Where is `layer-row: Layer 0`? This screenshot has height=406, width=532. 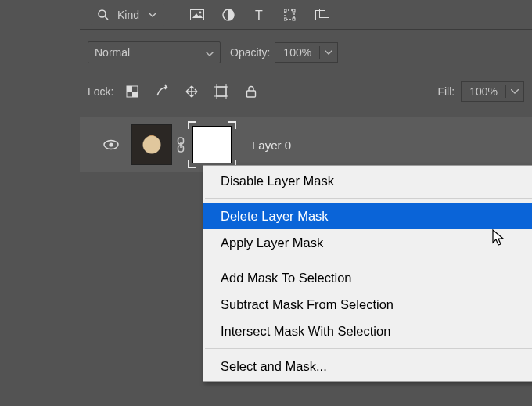
layer-row: Layer 0 is located at coordinates (306, 145).